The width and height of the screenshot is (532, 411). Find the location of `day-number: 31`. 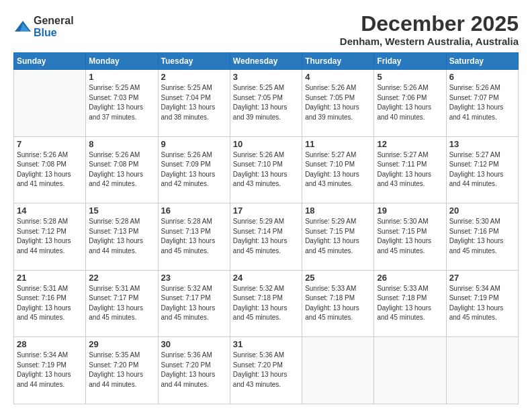

day-number: 31 is located at coordinates (266, 344).